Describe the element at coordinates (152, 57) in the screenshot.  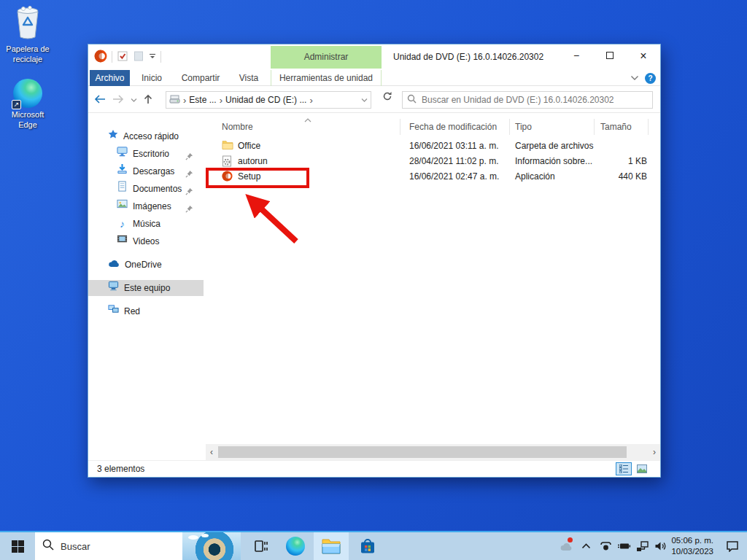
I see `customize-quick-access-chevron-icon` at that location.